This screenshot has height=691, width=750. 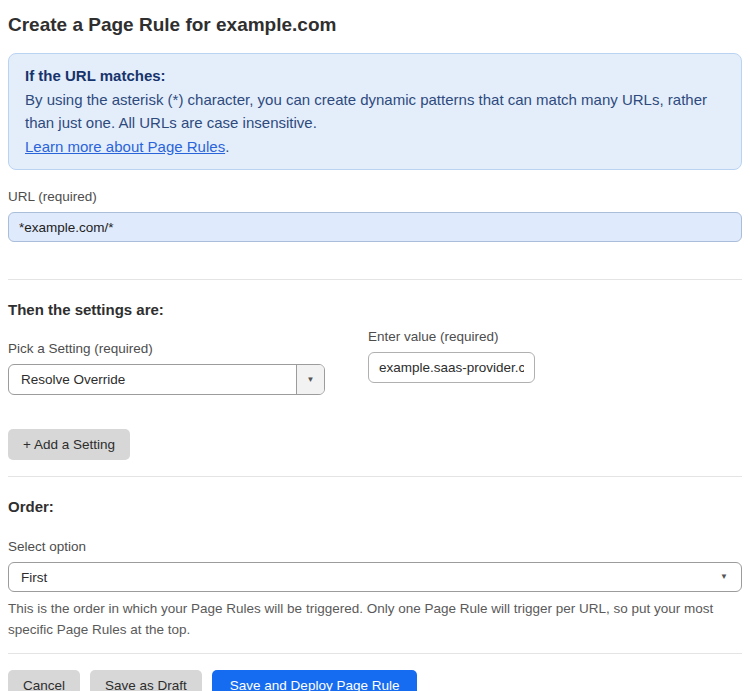 What do you see at coordinates (375, 358) in the screenshot?
I see `setting-row: Pick a Setting (required) Resolve Overri…` at bounding box center [375, 358].